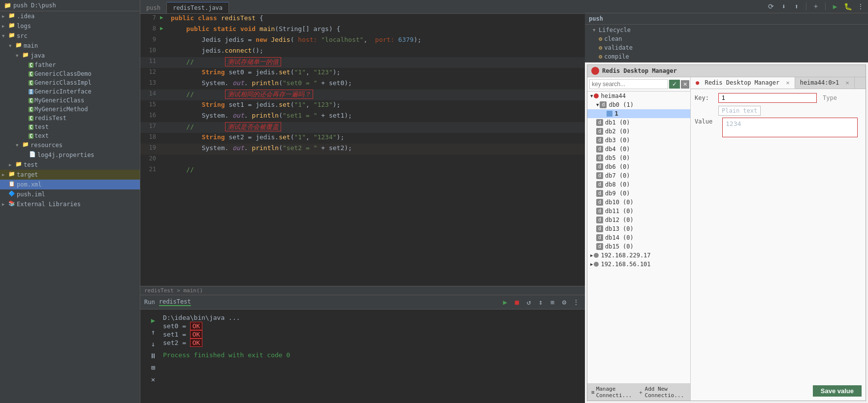 The image size is (868, 403). I want to click on sidebar-up-btn: ↑, so click(153, 332).